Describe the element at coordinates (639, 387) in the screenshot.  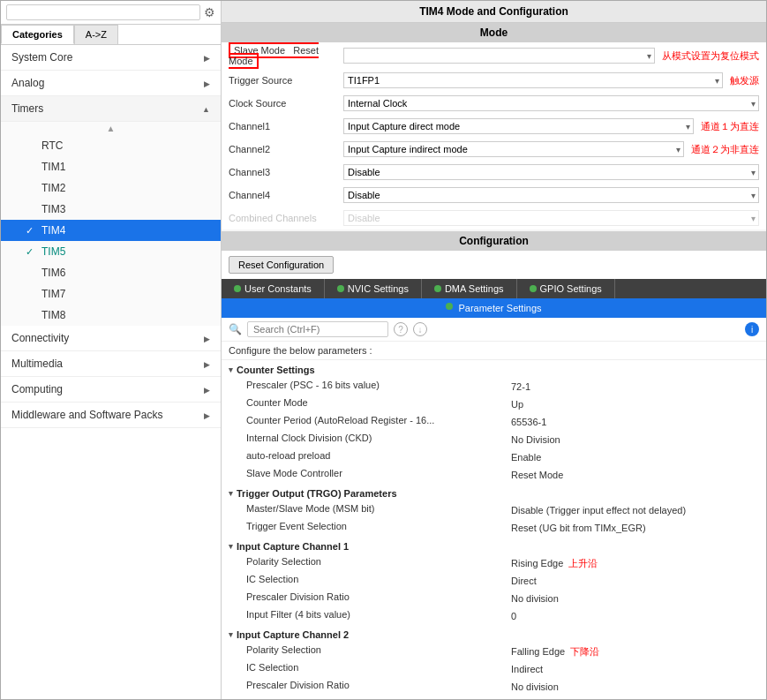
I see `param-value: 72-1` at that location.